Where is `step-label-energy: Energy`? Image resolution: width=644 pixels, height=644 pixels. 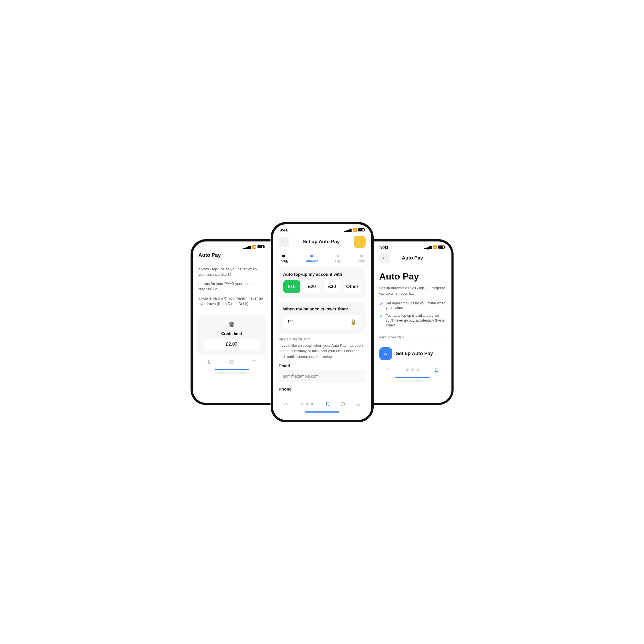 step-label-energy: Energy is located at coordinates (284, 261).